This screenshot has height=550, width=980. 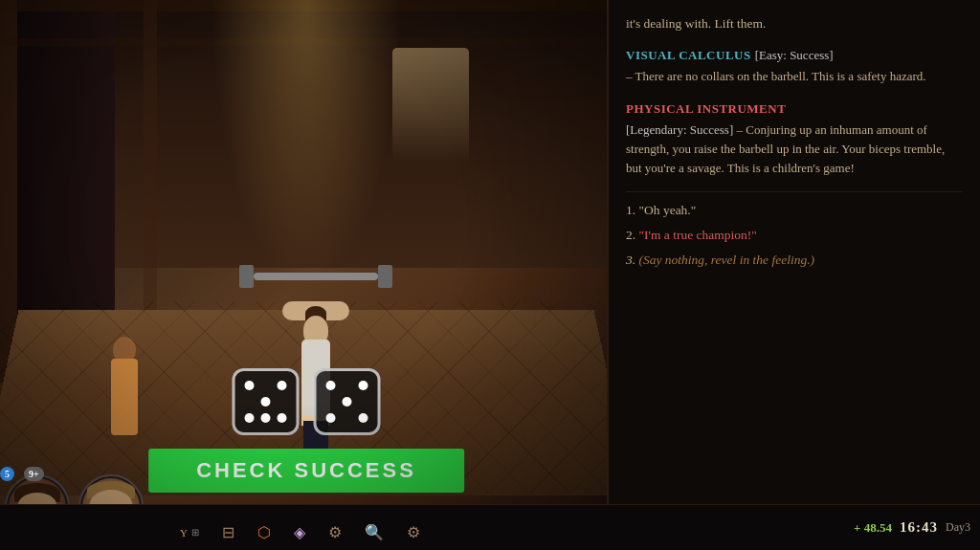 What do you see at coordinates (727, 260) in the screenshot?
I see `choice-3-label: (Say nothing, revel in the feeling.)` at bounding box center [727, 260].